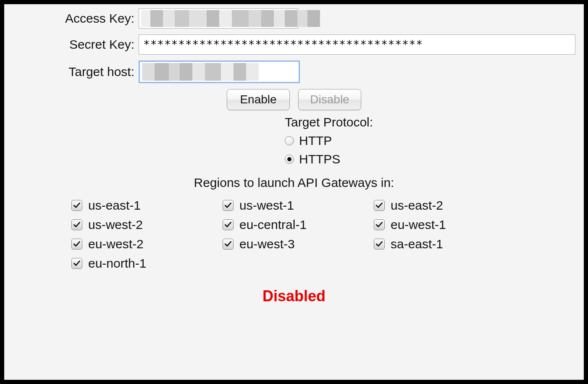  I want to click on protocol-option-https: HTTPS, so click(430, 159).